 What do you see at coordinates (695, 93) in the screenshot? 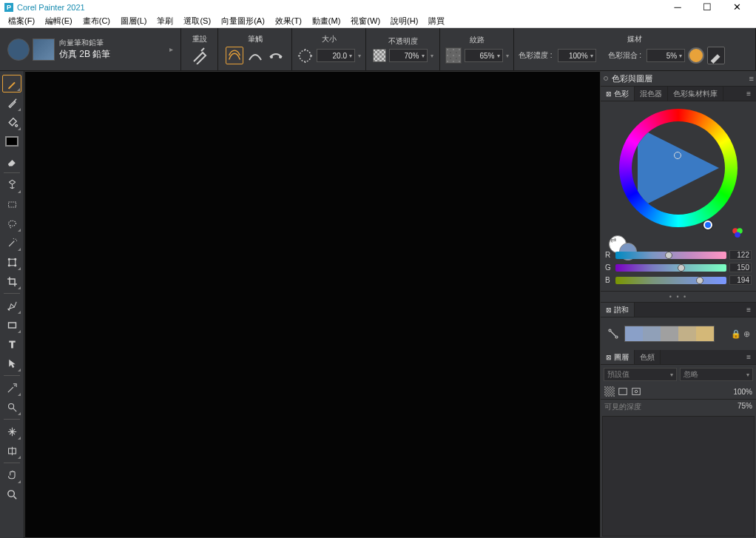
I see `tab-colorset: 色彩集材料庫` at bounding box center [695, 93].